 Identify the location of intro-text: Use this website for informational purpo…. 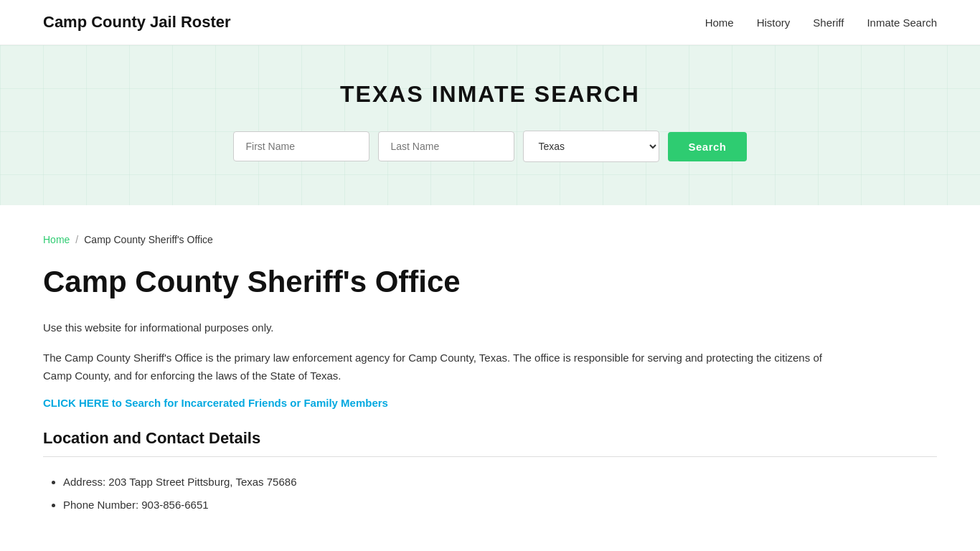
(438, 328).